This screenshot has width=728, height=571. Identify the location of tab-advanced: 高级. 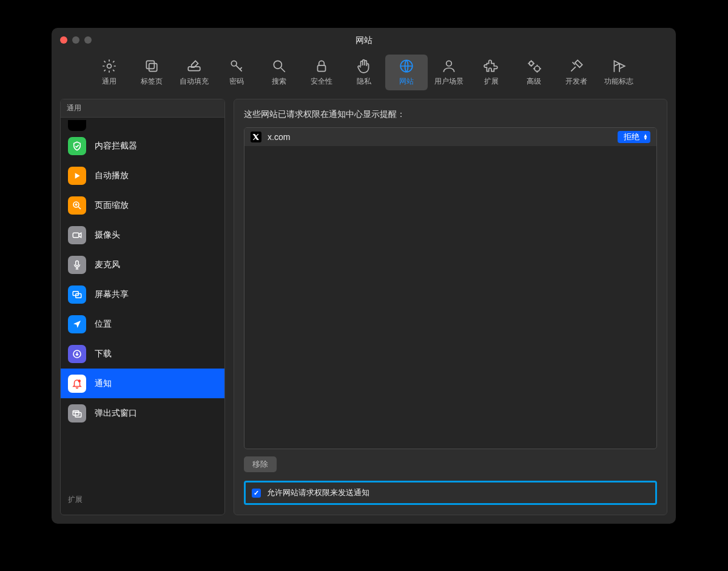
(534, 73).